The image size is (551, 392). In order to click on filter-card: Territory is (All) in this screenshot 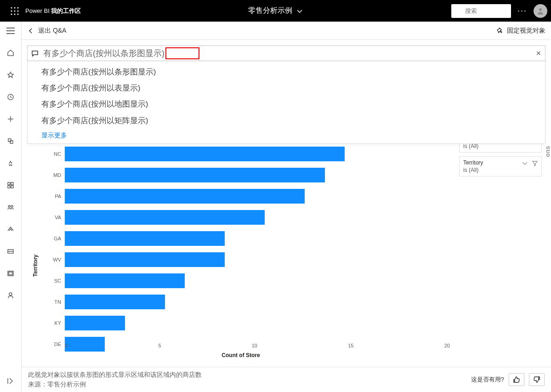, I will do `click(500, 166)`.